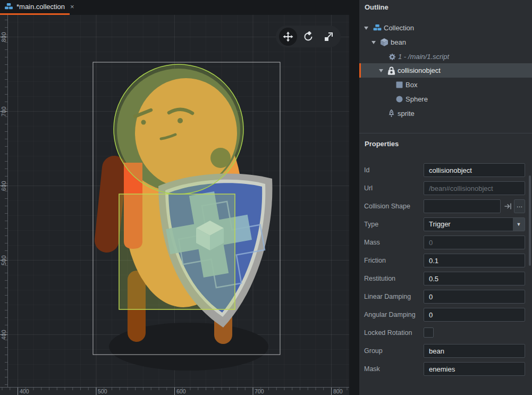 This screenshot has height=395, width=532. I want to click on type-dropdown: Trigger ▼, so click(474, 224).